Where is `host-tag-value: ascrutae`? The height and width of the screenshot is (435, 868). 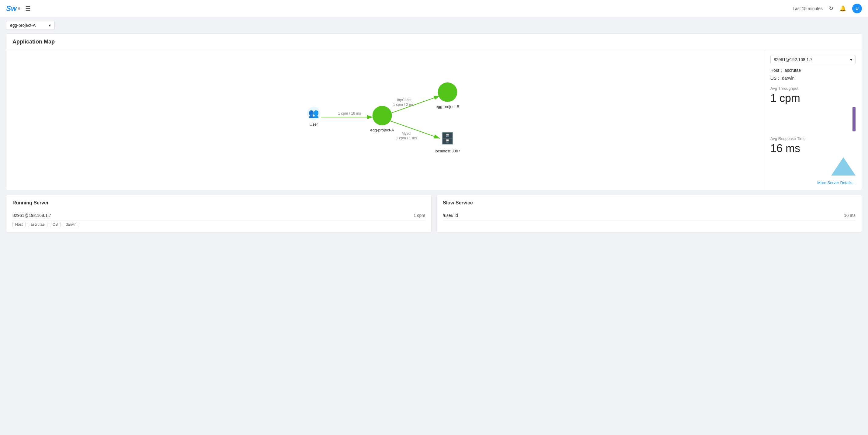
host-tag-value: ascrutae is located at coordinates (38, 224).